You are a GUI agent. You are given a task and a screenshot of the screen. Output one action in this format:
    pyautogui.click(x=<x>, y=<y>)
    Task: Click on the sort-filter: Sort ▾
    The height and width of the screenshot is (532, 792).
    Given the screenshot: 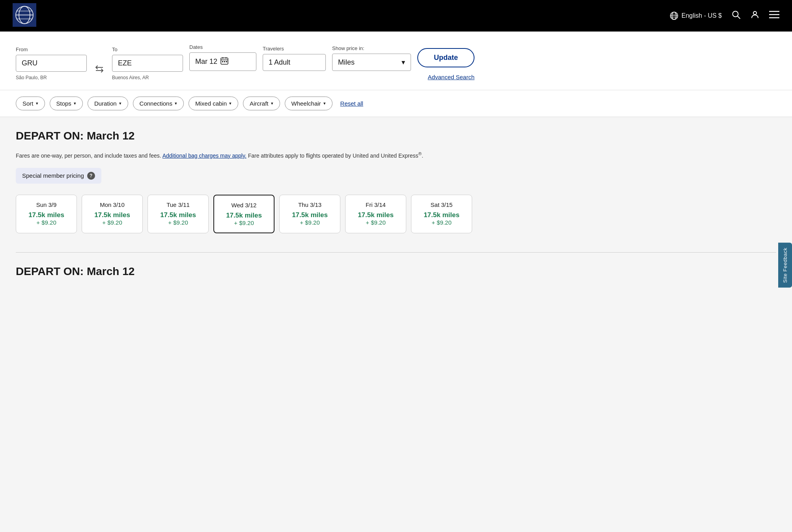 What is the action you would take?
    pyautogui.click(x=30, y=103)
    